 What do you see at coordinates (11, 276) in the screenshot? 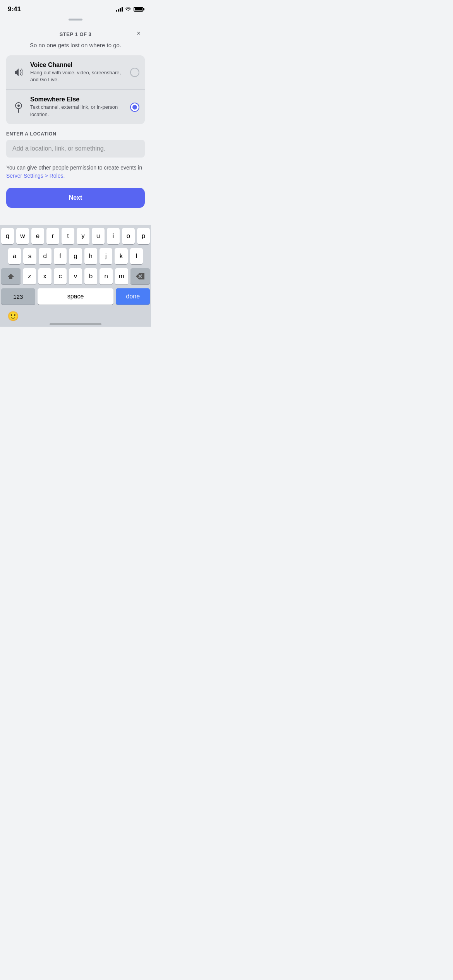
I see `shift-key` at bounding box center [11, 276].